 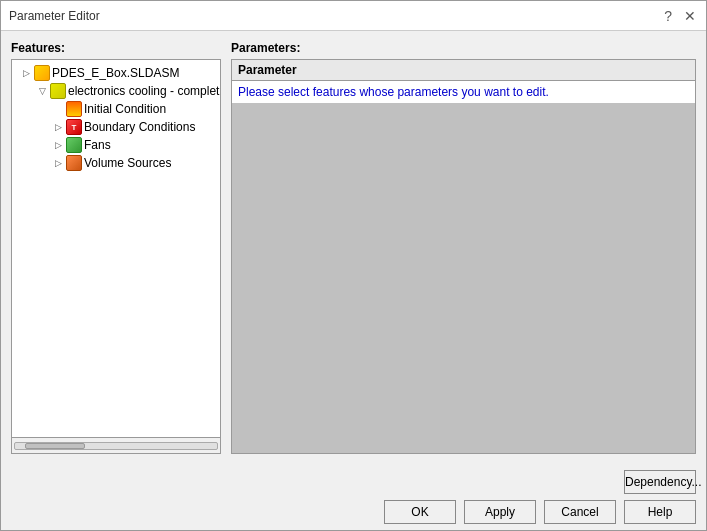 What do you see at coordinates (464, 48) in the screenshot?
I see `parameters-label: Parameters:` at bounding box center [464, 48].